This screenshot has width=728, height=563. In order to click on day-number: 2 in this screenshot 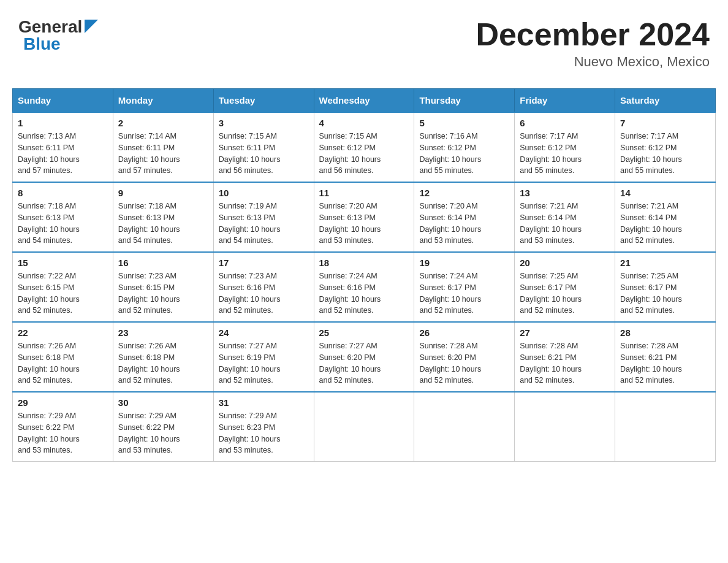, I will do `click(163, 123)`.